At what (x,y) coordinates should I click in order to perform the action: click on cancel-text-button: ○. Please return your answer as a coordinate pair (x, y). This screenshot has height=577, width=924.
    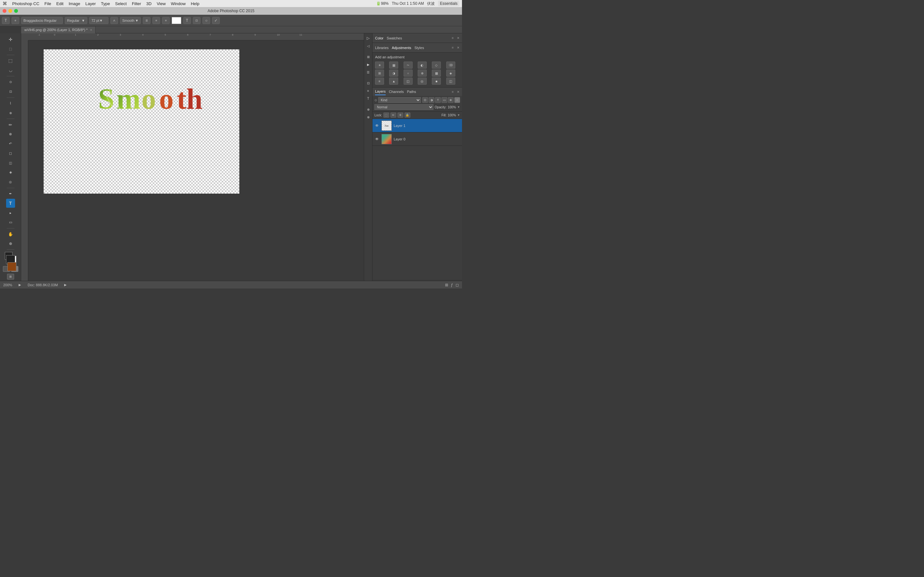
    Looking at the image, I should click on (206, 21).